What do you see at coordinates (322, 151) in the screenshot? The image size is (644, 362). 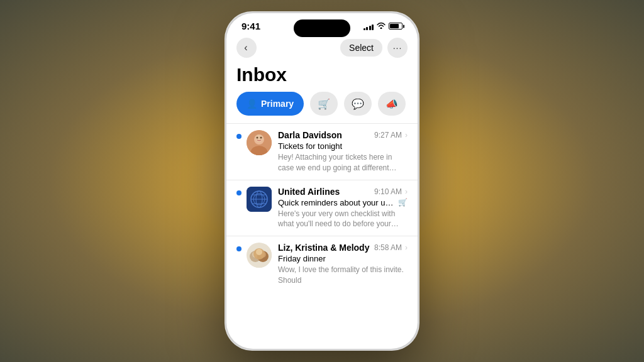 I see `email-item: Darla Davidson 9:27 AM › Tickets for ton…` at bounding box center [322, 151].